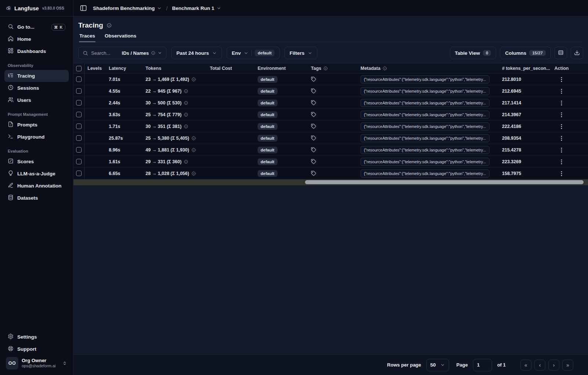 The width and height of the screenshot is (588, 375). Describe the element at coordinates (444, 182) in the screenshot. I see `scrollbar-thumb` at that location.